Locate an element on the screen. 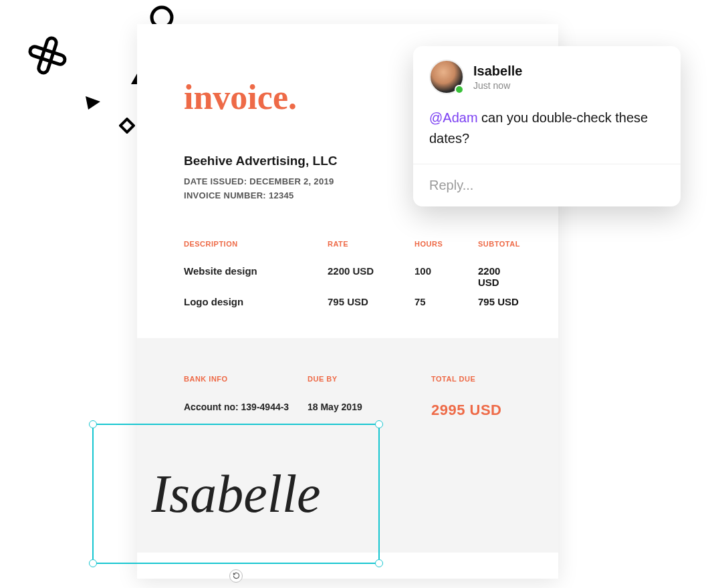 This screenshot has width=718, height=588. total-due-value: 2995 USD is located at coordinates (471, 410).